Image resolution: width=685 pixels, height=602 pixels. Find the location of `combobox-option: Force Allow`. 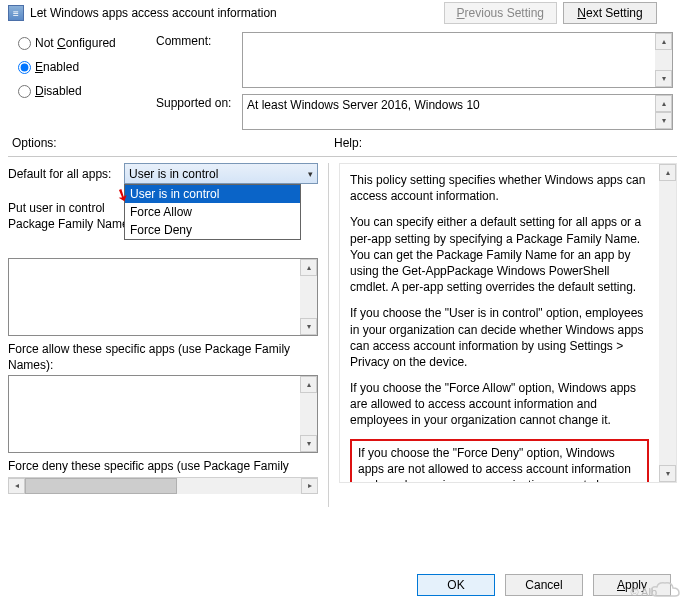

combobox-option: Force Allow is located at coordinates (212, 212).